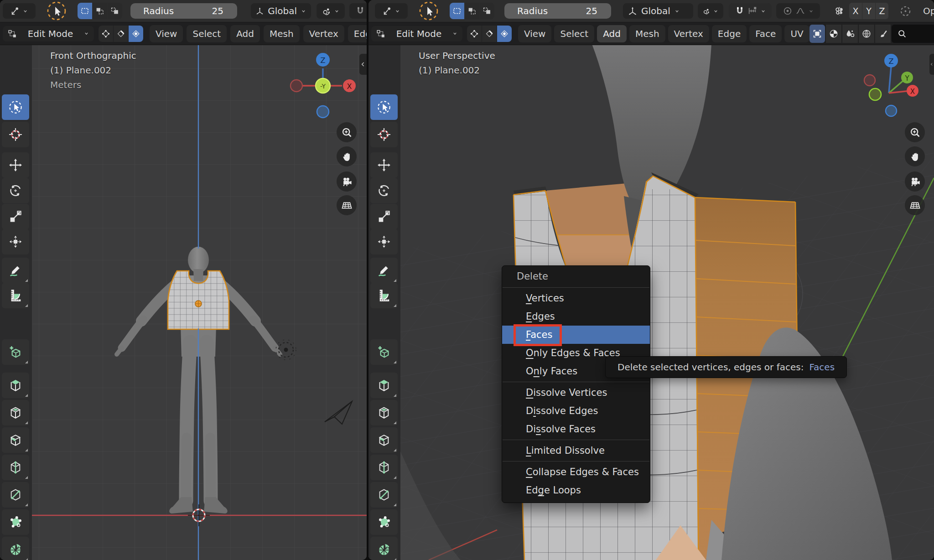  I want to click on tool-poly-build, so click(384, 522).